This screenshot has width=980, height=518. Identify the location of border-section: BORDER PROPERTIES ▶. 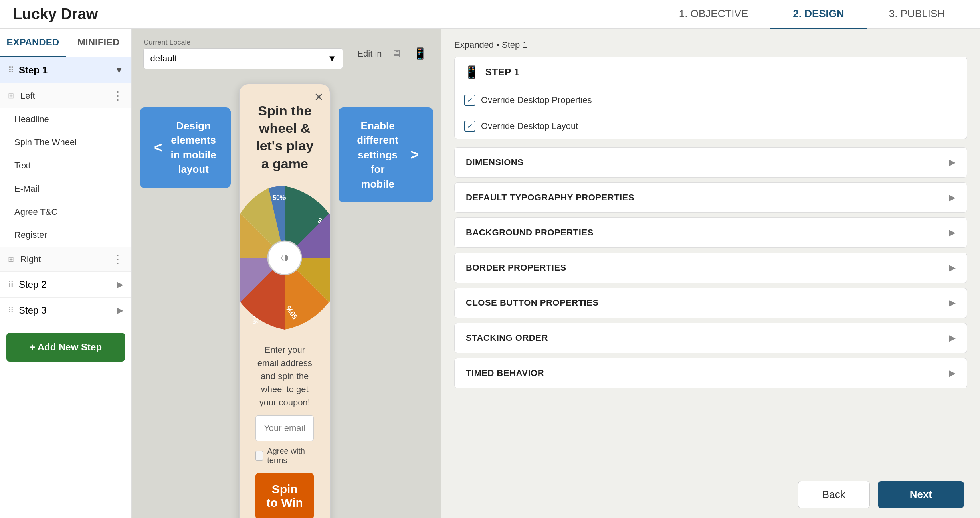
(711, 268).